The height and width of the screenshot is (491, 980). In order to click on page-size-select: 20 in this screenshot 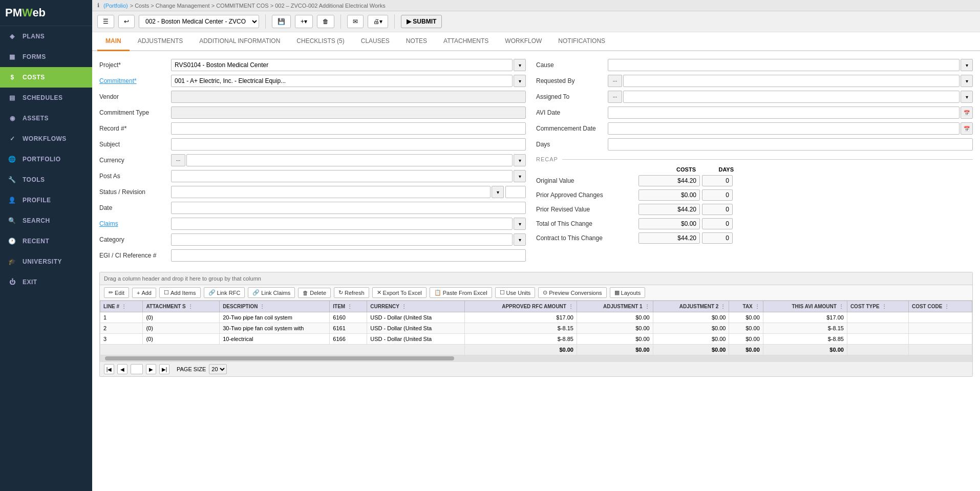, I will do `click(218, 369)`.